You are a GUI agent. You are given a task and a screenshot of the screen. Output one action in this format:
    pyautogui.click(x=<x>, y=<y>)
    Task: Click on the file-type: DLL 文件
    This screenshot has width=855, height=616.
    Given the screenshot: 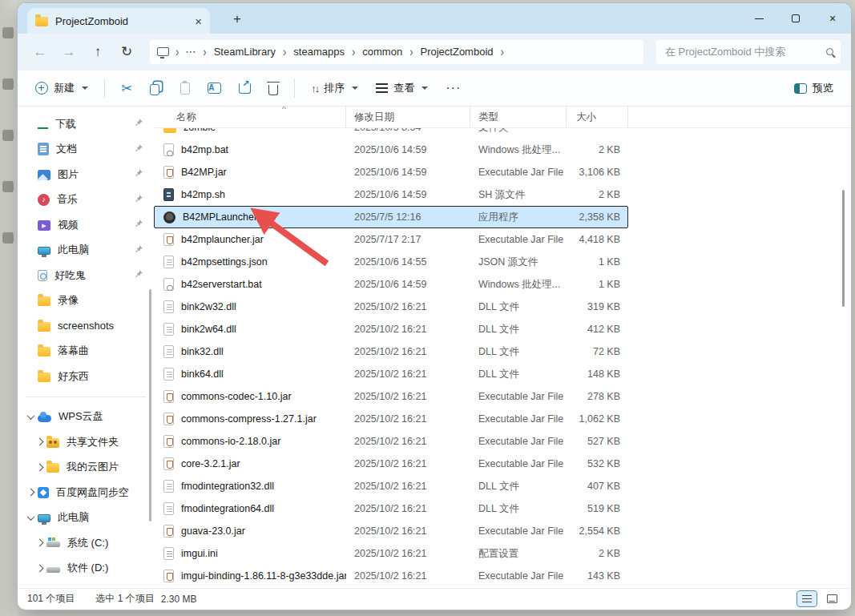 What is the action you would take?
    pyautogui.click(x=518, y=487)
    